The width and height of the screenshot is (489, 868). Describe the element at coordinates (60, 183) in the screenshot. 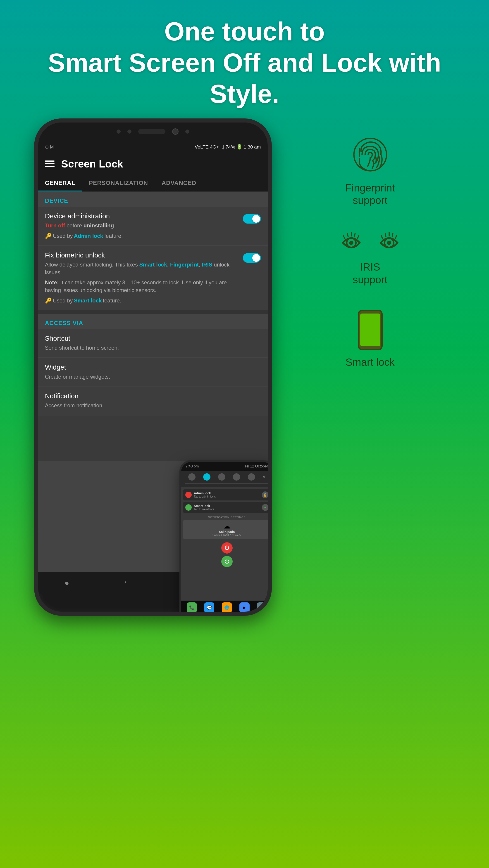

I see `tab-general: GENERAL` at that location.